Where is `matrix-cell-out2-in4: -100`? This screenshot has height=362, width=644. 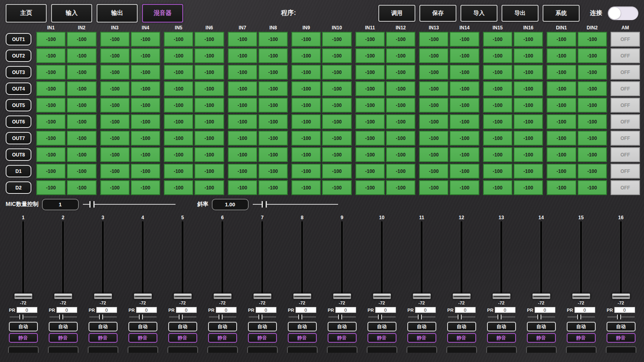
matrix-cell-out2-in4: -100 is located at coordinates (146, 56).